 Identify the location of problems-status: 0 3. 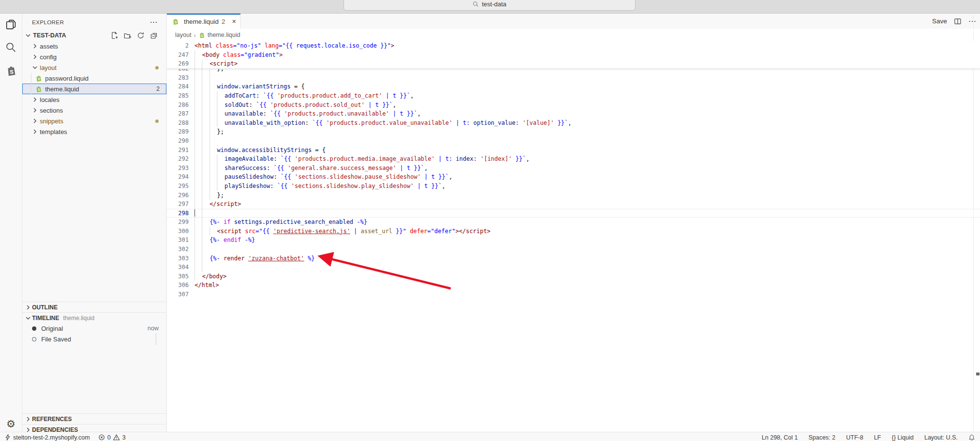
(112, 437).